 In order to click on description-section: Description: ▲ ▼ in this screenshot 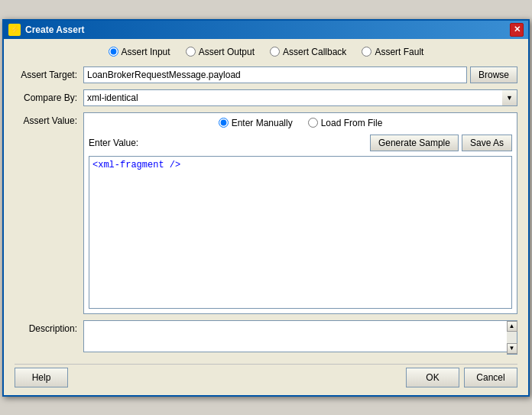, I will do `click(266, 338)`.